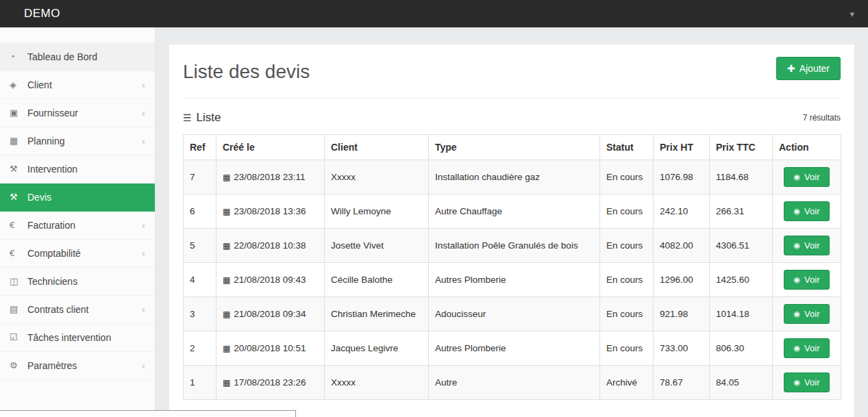 Image resolution: width=868 pixels, height=417 pixels. Describe the element at coordinates (741, 177) in the screenshot. I see `cell-prix-ttc: 1184.68` at that location.